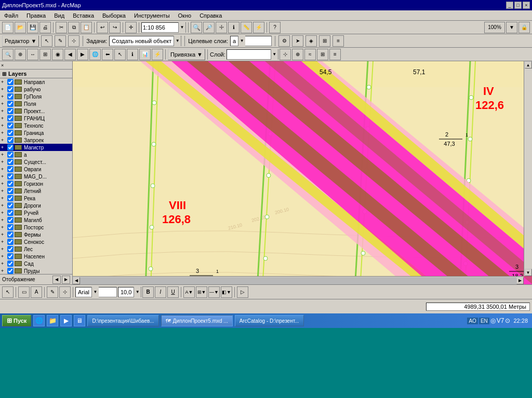 The image size is (532, 398). What do you see at coordinates (275, 28) in the screenshot?
I see `help-button: ?` at bounding box center [275, 28].